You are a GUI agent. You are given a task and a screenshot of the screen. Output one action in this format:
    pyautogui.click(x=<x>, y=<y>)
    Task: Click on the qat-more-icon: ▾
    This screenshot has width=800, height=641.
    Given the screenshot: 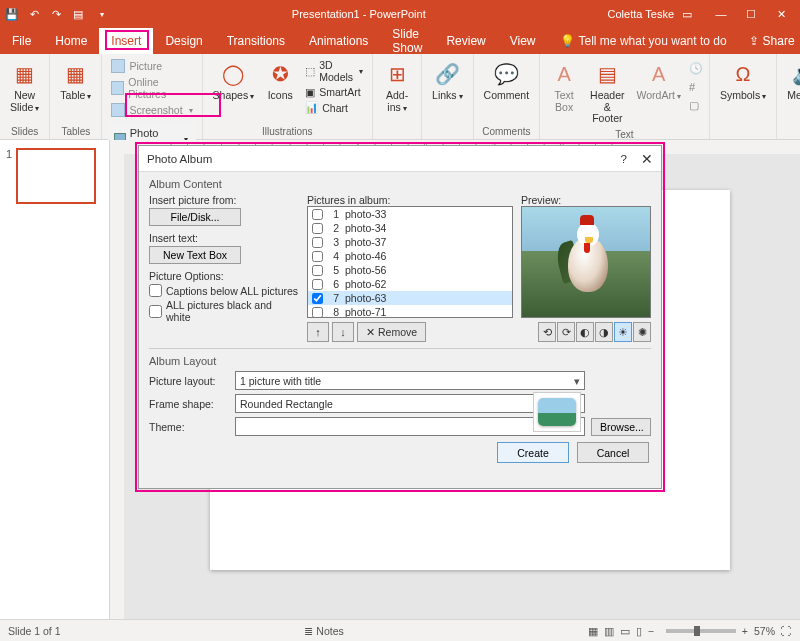 What is the action you would take?
    pyautogui.click(x=102, y=14)
    